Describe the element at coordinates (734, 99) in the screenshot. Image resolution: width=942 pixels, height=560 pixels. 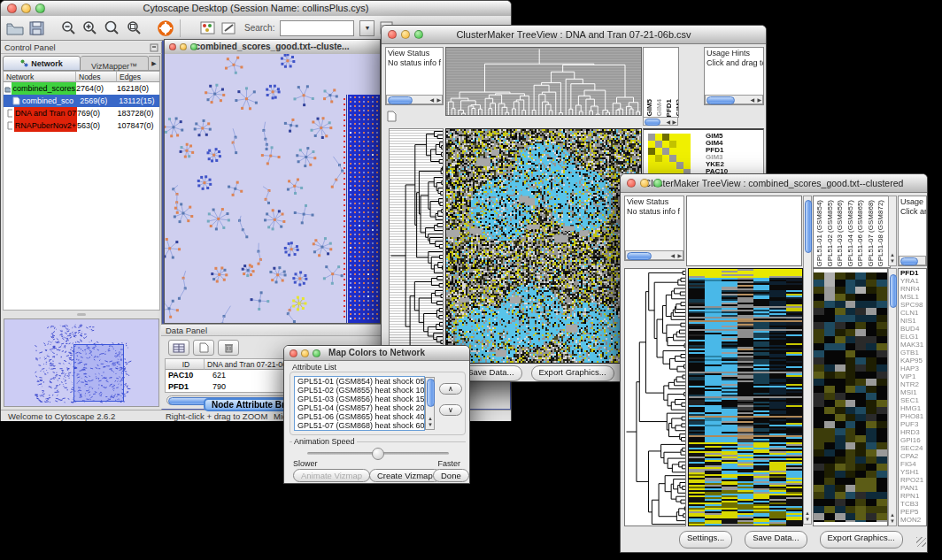
I see `tv1-hints-scrollbar: ◀ ▶` at that location.